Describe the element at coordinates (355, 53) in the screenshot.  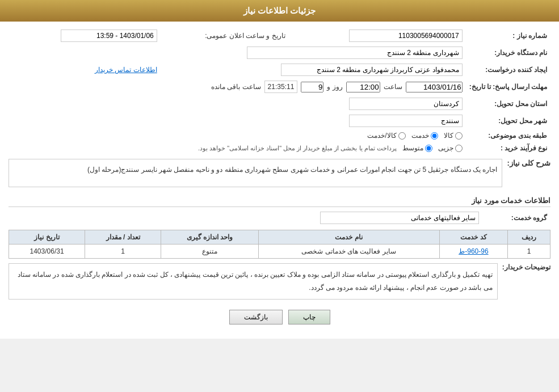
I see `buyer-org-input` at that location.